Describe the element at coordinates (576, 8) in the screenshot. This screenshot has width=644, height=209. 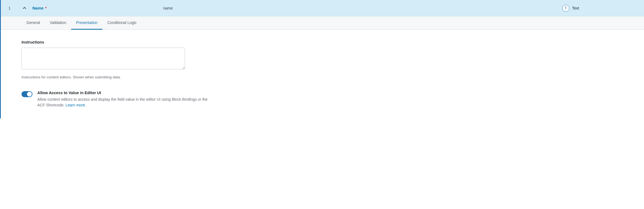
I see `field-type-label: Text` at that location.